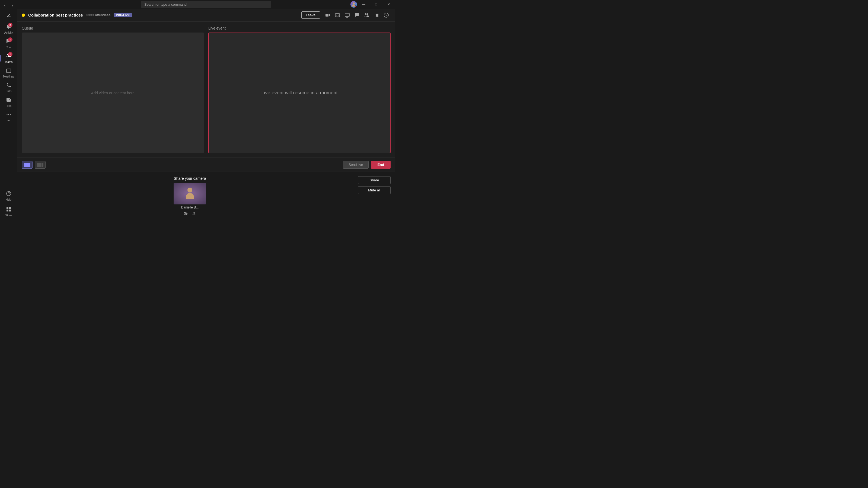  Describe the element at coordinates (9, 106) in the screenshot. I see `files-label: Files` at that location.